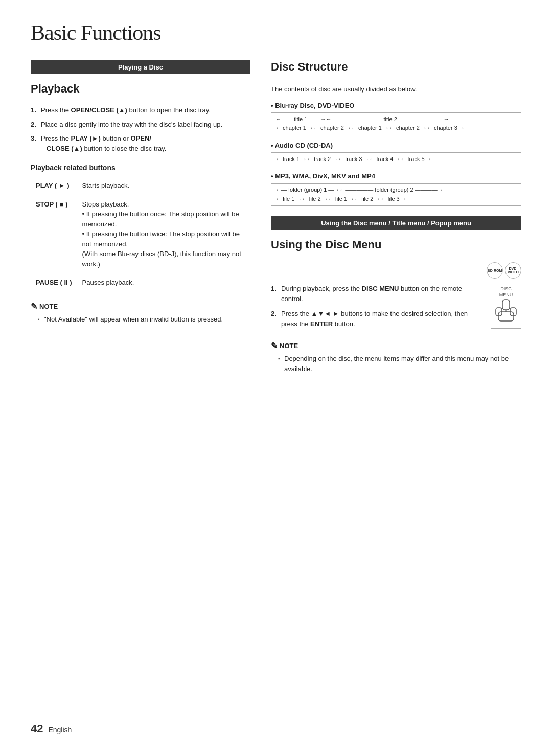 The image size is (552, 756). I want to click on page-lang: English, so click(60, 730).